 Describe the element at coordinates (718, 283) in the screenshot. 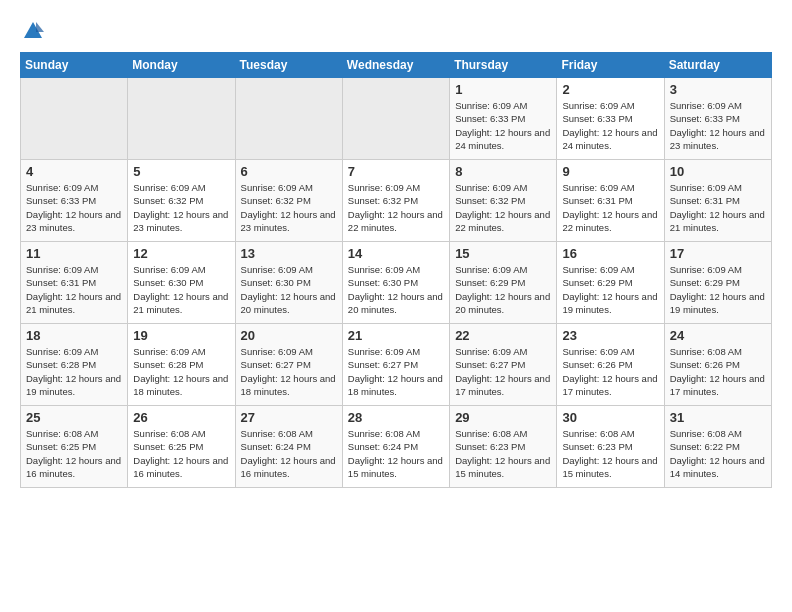

I see `day-cell: 17Sunrise: 6:09 AM Sunset: 6:29 PM Dayli…` at that location.